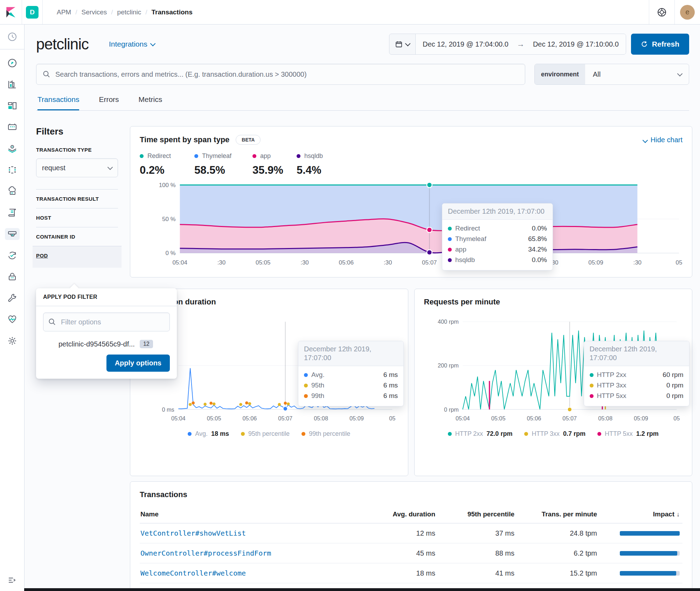 The height and width of the screenshot is (591, 700). What do you see at coordinates (660, 44) in the screenshot?
I see `refresh-button: Refresh` at bounding box center [660, 44].